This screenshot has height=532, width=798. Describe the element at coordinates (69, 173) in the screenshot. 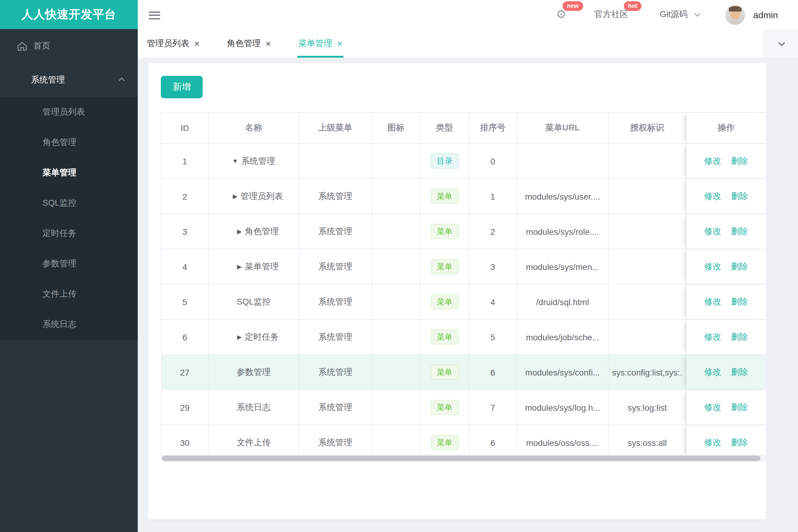

I see `sidebar-item-2: 菜单管理` at that location.